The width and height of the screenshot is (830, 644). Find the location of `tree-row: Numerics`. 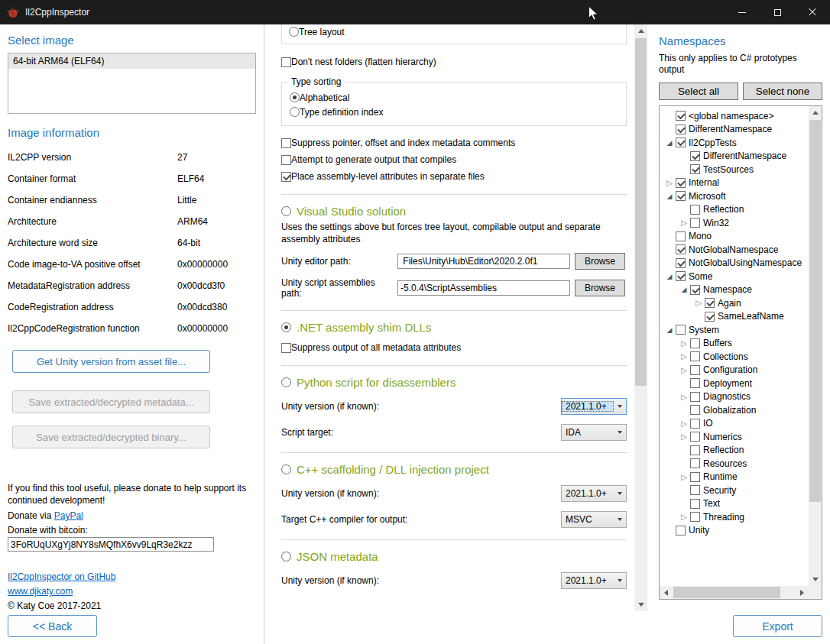

tree-row: Numerics is located at coordinates (735, 437).